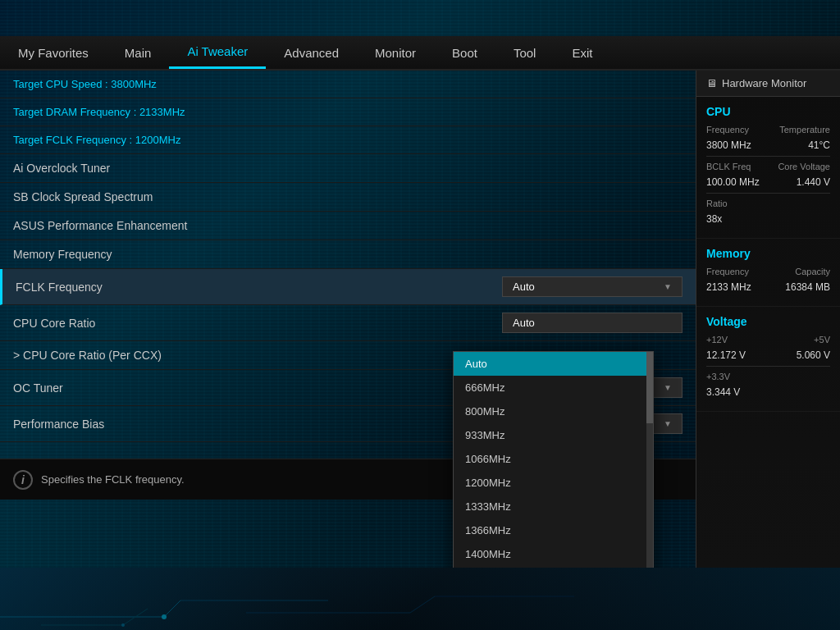 The image size is (840, 630). Describe the element at coordinates (345, 599) in the screenshot. I see `circuit-svg` at that location.